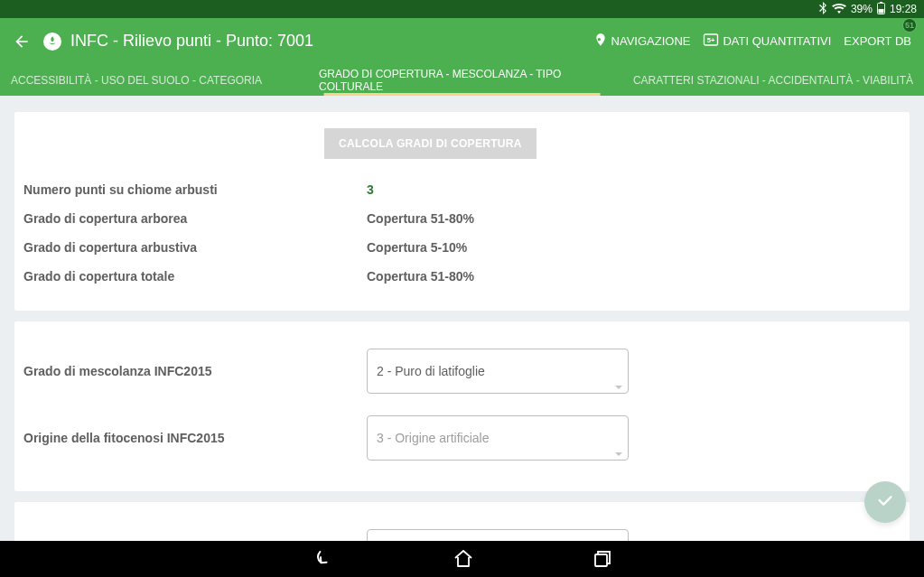 The width and height of the screenshot is (924, 577). Describe the element at coordinates (462, 190) in the screenshot. I see `field-row: Numero punti su chiome arbusti 3` at that location.